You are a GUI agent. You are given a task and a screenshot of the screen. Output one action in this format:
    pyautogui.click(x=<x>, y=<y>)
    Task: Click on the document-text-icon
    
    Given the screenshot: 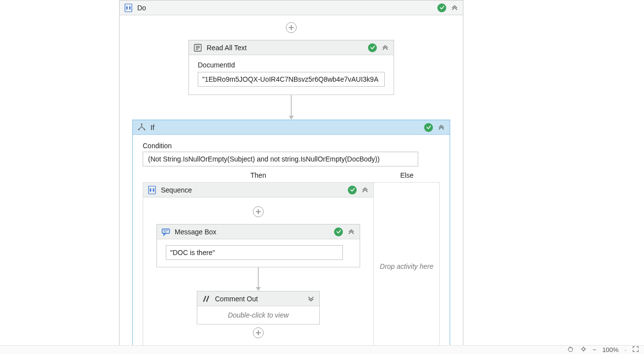 What is the action you would take?
    pyautogui.click(x=198, y=48)
    